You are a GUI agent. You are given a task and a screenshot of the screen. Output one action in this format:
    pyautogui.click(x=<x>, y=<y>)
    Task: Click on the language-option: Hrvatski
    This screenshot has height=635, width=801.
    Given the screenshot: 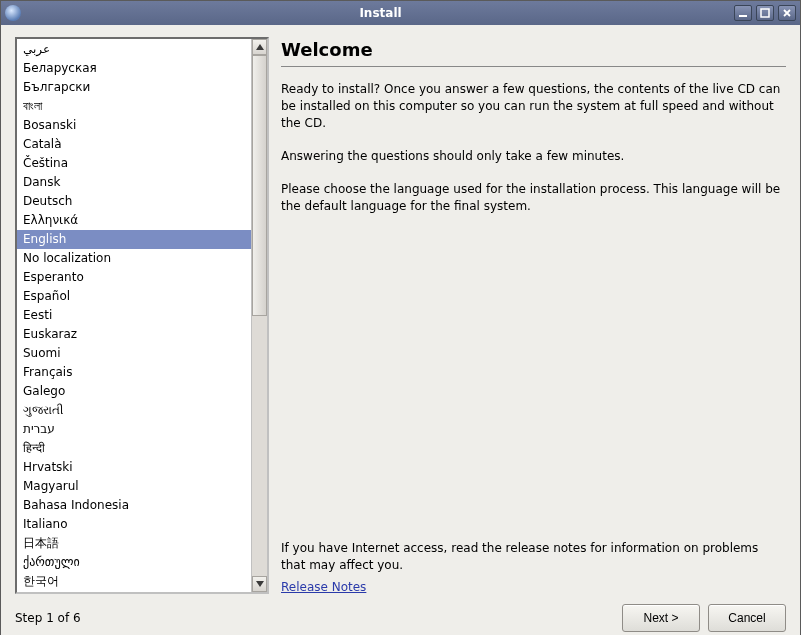 What is the action you would take?
    pyautogui.click(x=134, y=468)
    